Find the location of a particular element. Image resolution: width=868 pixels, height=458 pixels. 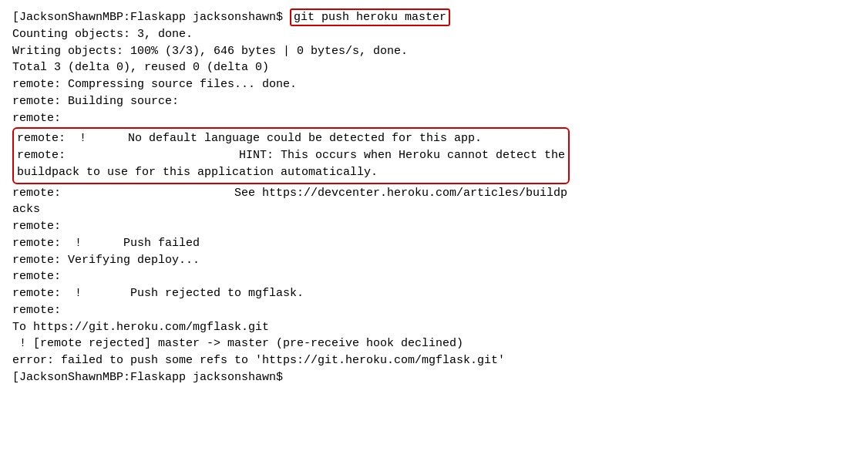

terminal-line-17: remote: ! Push rejected to mgflask. is located at coordinates (434, 294).